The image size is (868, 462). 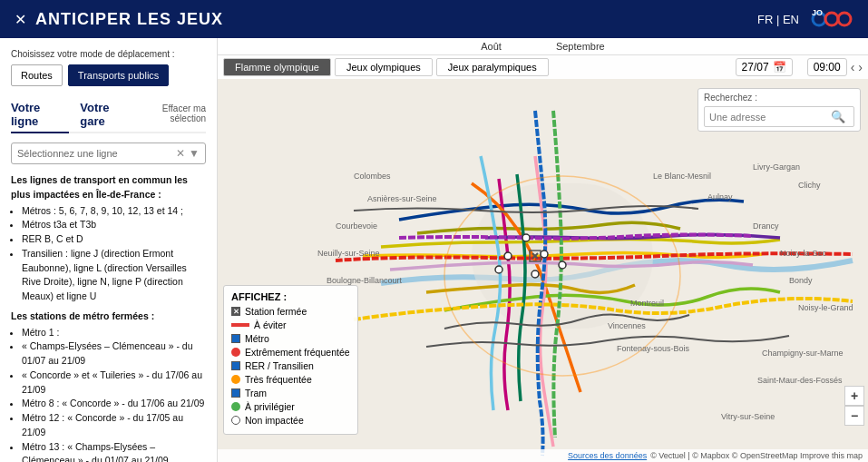 What do you see at coordinates (236, 393) in the screenshot?
I see `tram-checkbox` at bounding box center [236, 393].